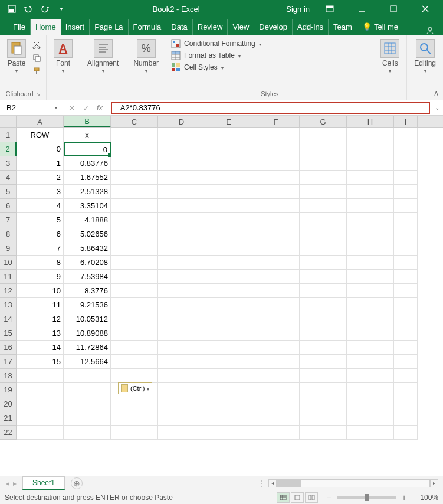  Describe the element at coordinates (370, 248) in the screenshot. I see `cell-H9` at that location.